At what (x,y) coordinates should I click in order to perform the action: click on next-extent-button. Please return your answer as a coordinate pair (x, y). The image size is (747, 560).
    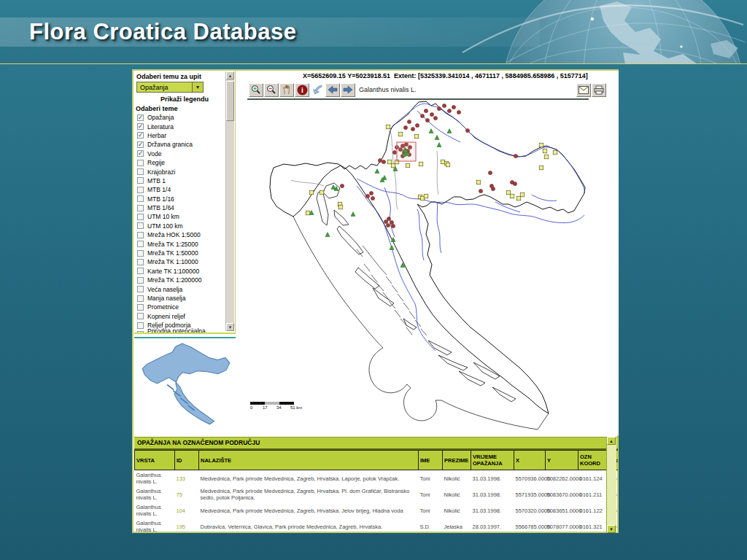
    Looking at the image, I should click on (348, 90).